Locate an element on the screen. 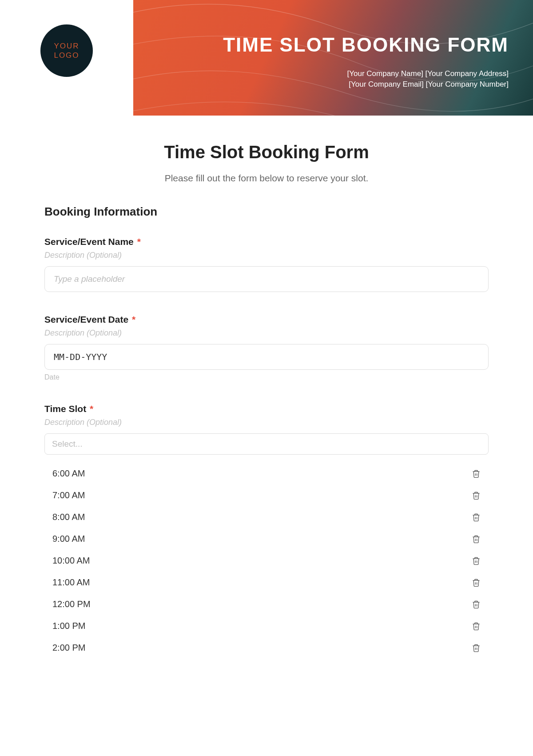 The image size is (533, 756). time-slot-option: 11:00 AM is located at coordinates (266, 582).